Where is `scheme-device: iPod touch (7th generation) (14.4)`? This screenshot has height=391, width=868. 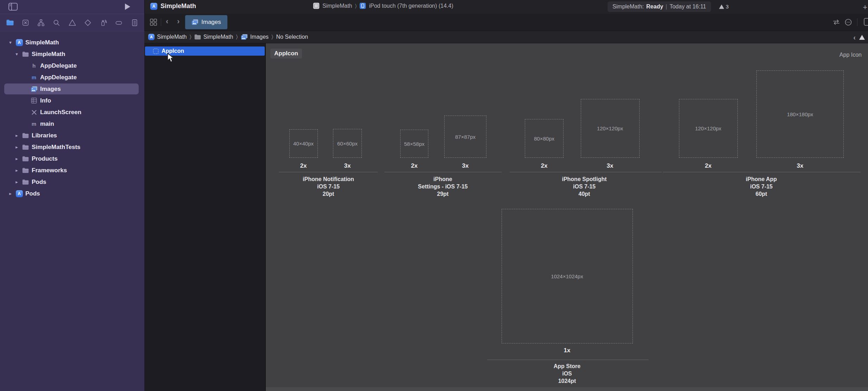
scheme-device: iPod touch (7th generation) (14.4) is located at coordinates (411, 6).